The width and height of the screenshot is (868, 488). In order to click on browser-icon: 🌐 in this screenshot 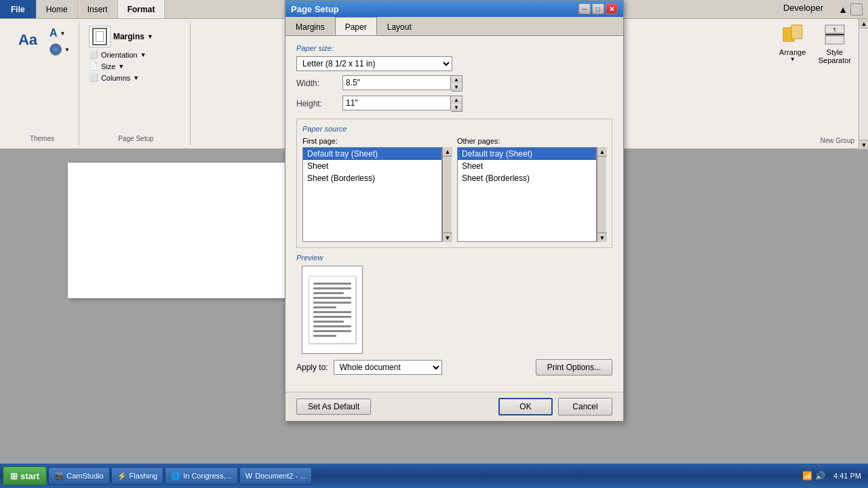, I will do `click(176, 476)`.